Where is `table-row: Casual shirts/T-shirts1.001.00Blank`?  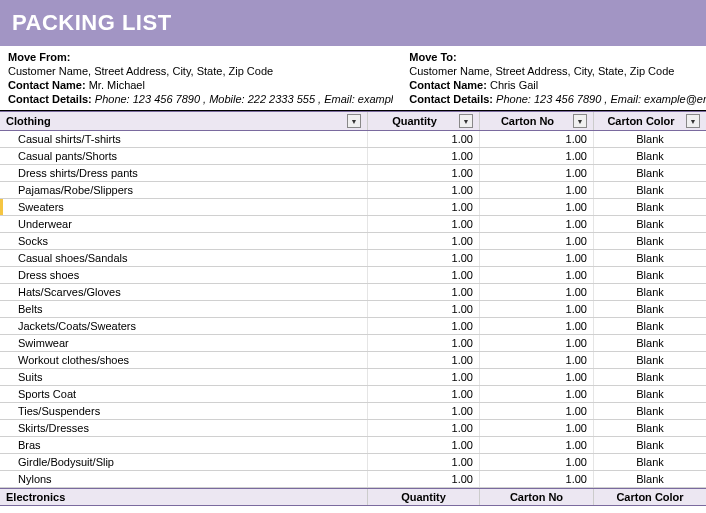
table-row: Casual shirts/T-shirts1.001.00Blank is located at coordinates (353, 140).